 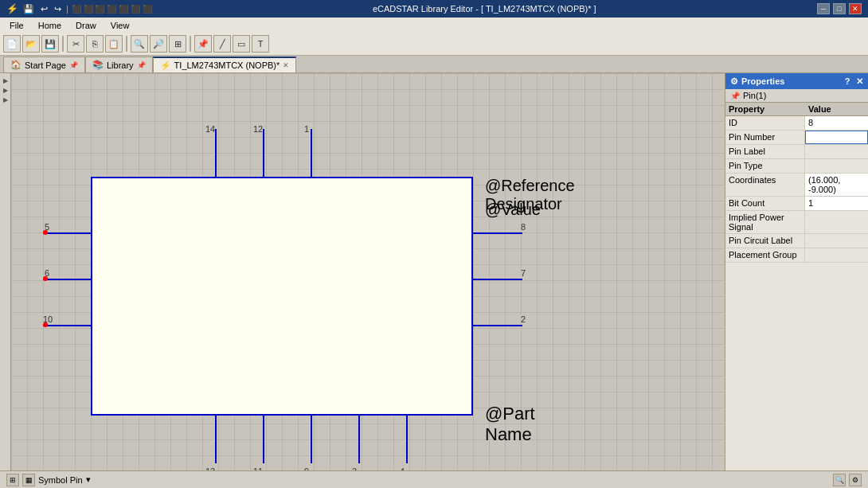 What do you see at coordinates (225, 64) in the screenshot?
I see `tab-component: ⚡ TI_LM2743MTCX (NOPB)* ✕` at bounding box center [225, 64].